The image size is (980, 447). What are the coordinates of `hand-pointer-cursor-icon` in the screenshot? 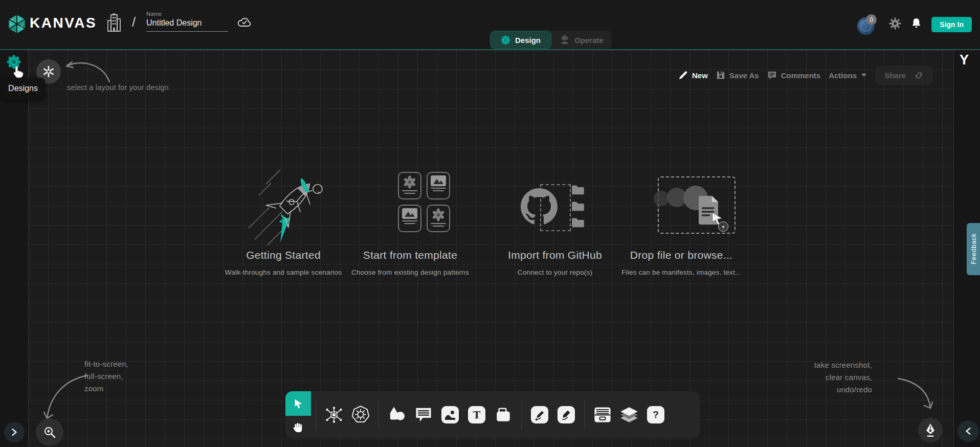 It's located at (17, 74).